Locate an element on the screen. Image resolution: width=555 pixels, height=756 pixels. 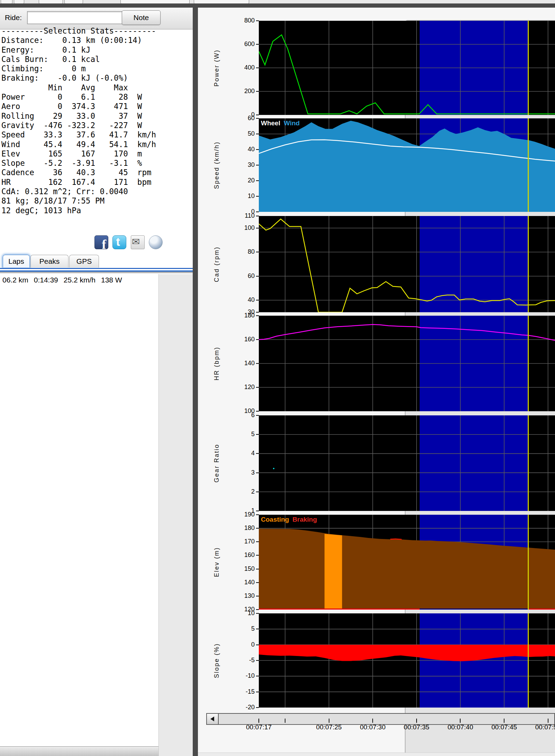
elevation-axis-label: Elev (m) is located at coordinates (217, 562).